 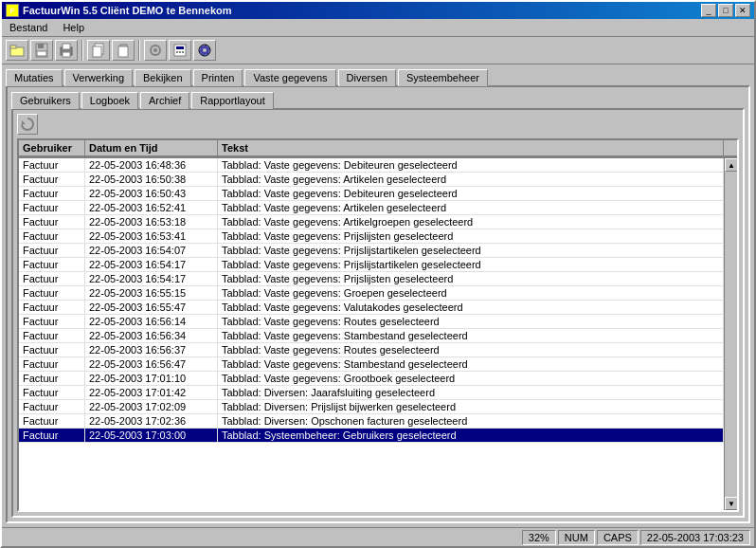 I want to click on sub-tab-bar: Gebruikers Logboek Archief Rapportlayout, so click(x=378, y=98).